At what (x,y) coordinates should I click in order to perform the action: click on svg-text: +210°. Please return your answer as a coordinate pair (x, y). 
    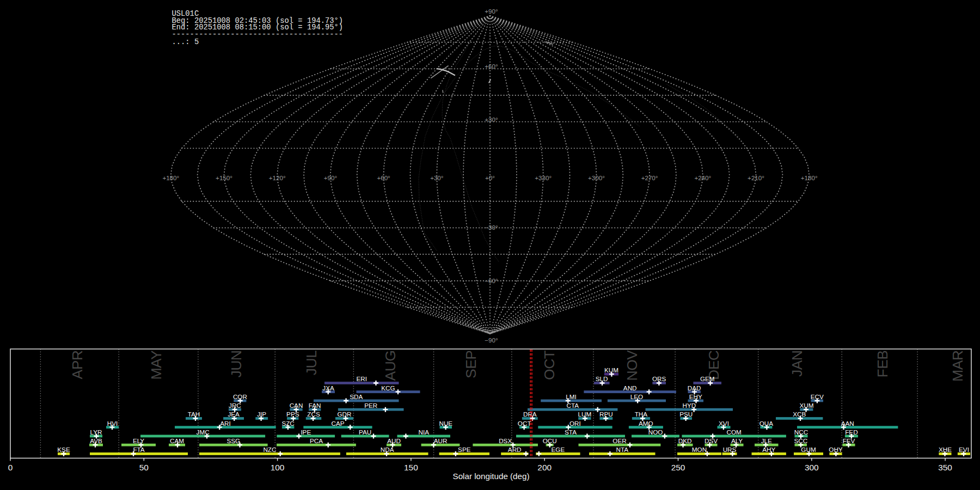
    Looking at the image, I should click on (756, 177).